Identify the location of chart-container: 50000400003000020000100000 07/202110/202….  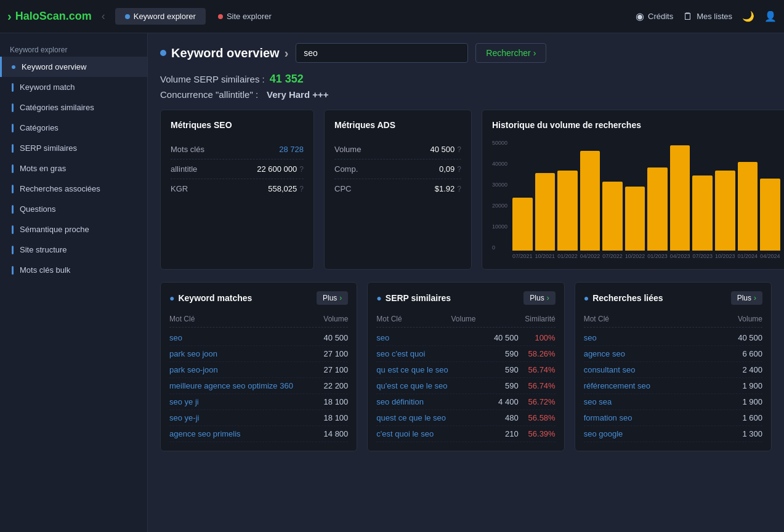
(637, 200).